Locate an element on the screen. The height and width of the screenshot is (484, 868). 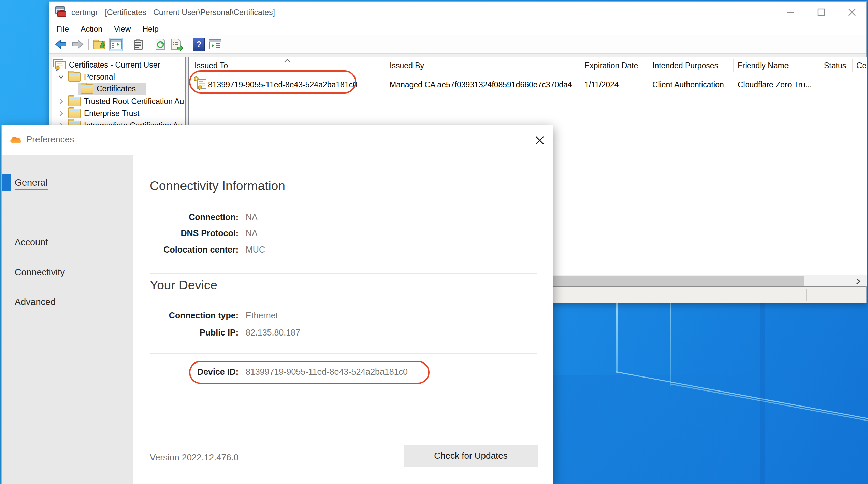
tab-advanced: Advanced is located at coordinates (35, 302).